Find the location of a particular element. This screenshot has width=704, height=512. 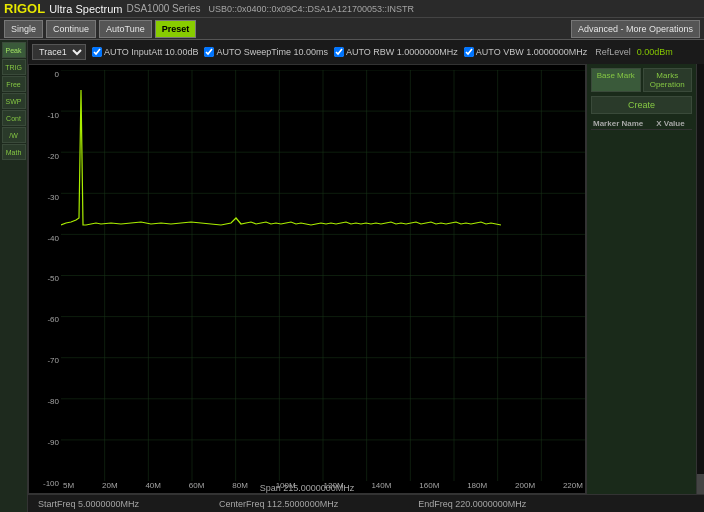

trace-row: Trace1 Trace2 Trace3 AUTO InputAtt 10.00… is located at coordinates (366, 52).